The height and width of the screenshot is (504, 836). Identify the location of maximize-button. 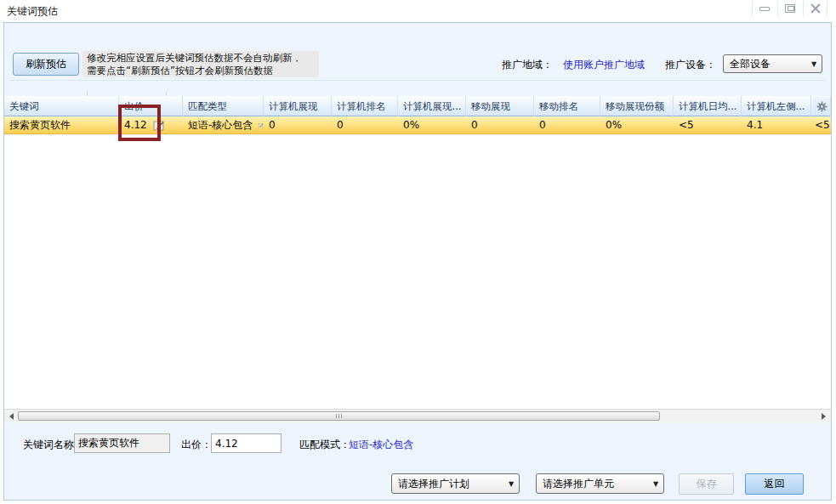
(789, 8).